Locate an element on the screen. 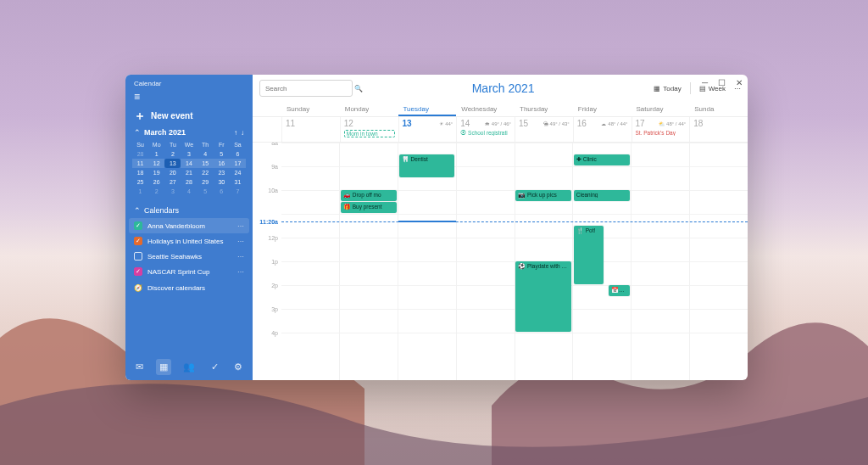  mini-cal-day: 18 is located at coordinates (141, 173).